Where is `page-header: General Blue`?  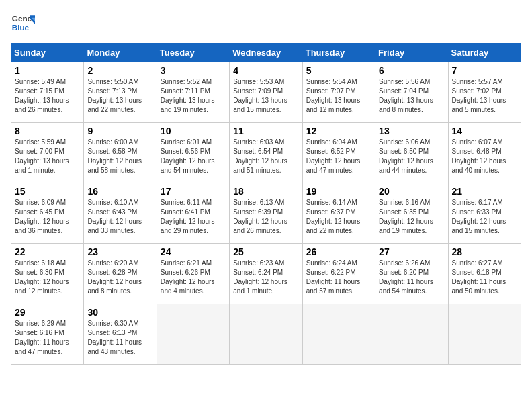
page-header: General Blue is located at coordinates (266, 23).